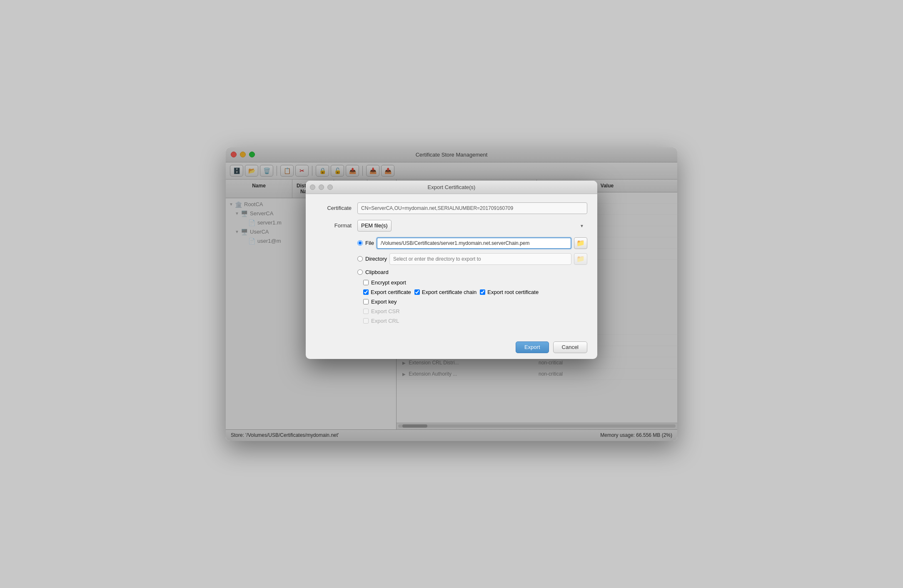  What do you see at coordinates (366, 311) in the screenshot?
I see `export-csr-checkbox` at bounding box center [366, 311].